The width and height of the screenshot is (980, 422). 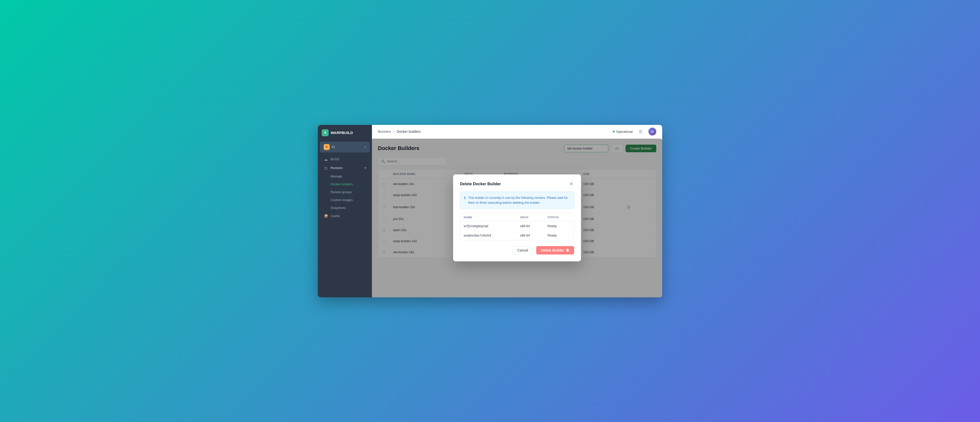 What do you see at coordinates (465, 198) in the screenshot?
I see `info-icon: ℹ` at bounding box center [465, 198].